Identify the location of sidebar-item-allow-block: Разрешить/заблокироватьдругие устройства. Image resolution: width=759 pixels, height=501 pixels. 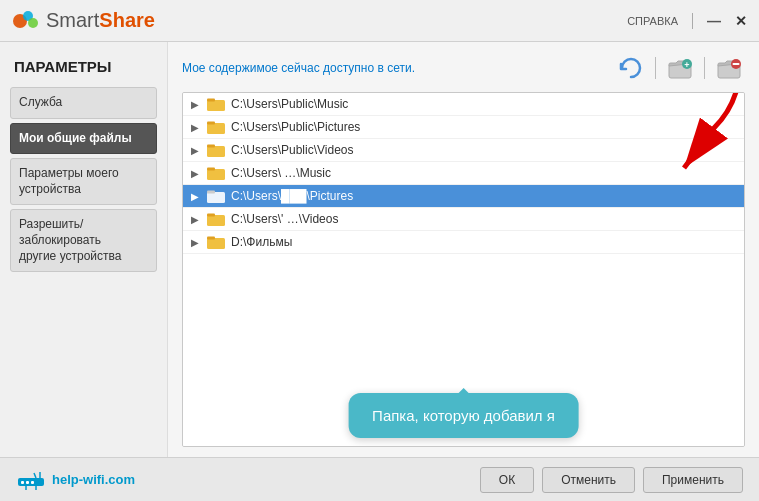
(84, 240).